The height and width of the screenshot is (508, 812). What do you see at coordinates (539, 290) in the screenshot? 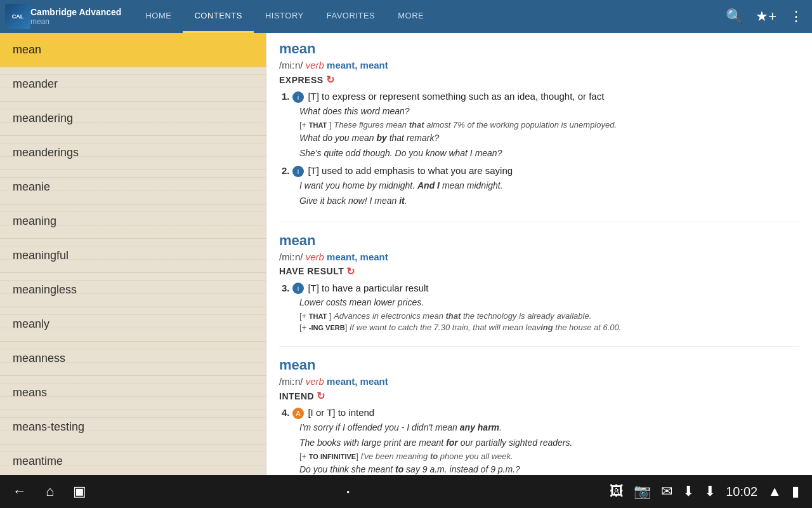
I see `entry-have-result: mean /miːn/ verb meant, meant HAVE RESUL…` at bounding box center [539, 290].